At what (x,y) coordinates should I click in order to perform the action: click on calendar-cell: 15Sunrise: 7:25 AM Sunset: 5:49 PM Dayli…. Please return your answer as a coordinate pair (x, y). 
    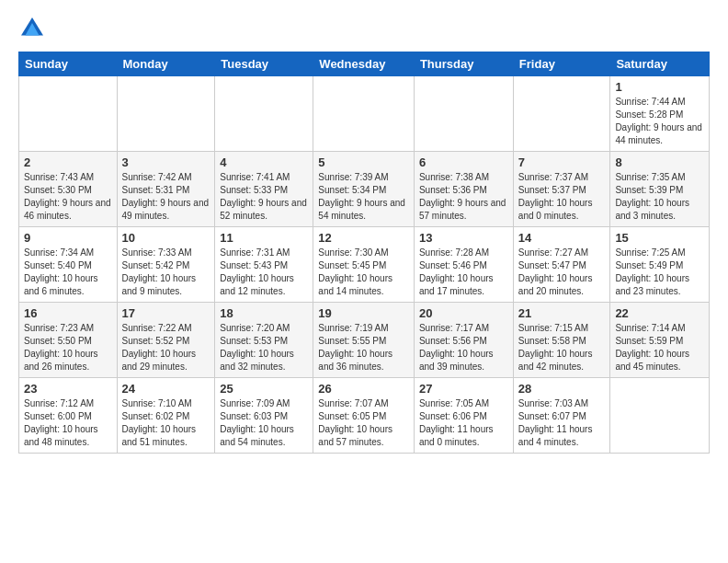
    Looking at the image, I should click on (660, 265).